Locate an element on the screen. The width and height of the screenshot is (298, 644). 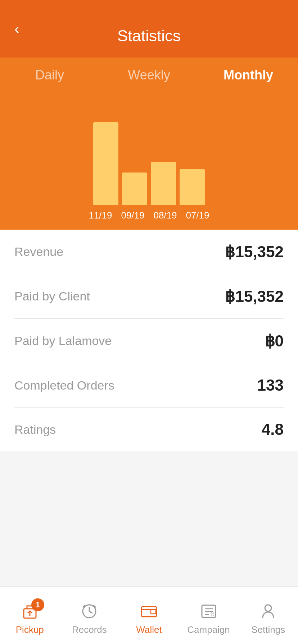
back-button: ‹ is located at coordinates (17, 29).